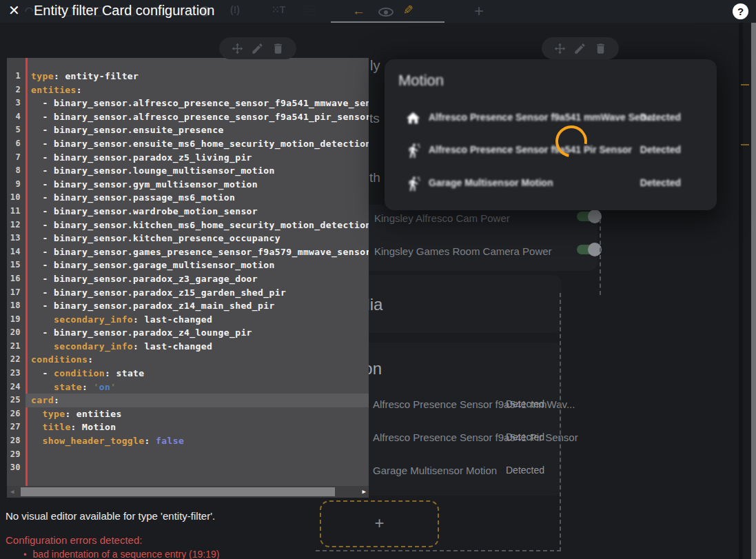 Image resolution: width=756 pixels, height=559 pixels. Describe the element at coordinates (197, 387) in the screenshot. I see `code-text: state: 'on'` at that location.